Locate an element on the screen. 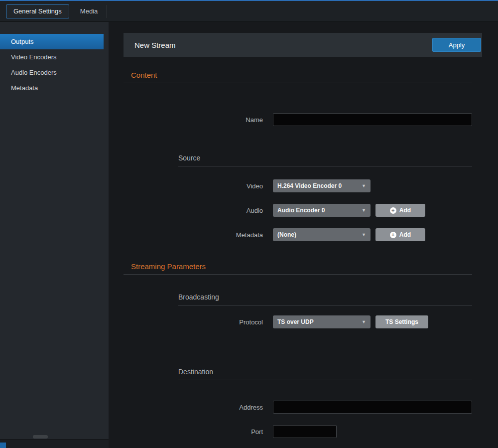 Image resolution: width=498 pixels, height=448 pixels. name-label: Name is located at coordinates (193, 120).